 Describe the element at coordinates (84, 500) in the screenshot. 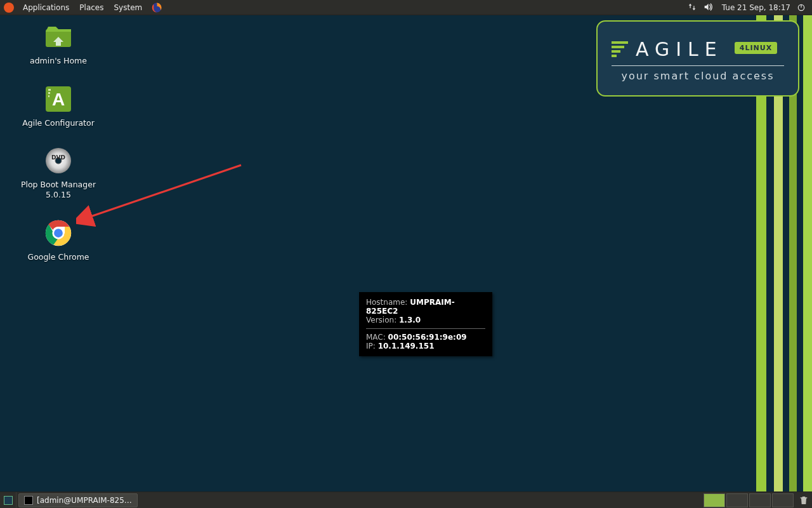

I see `taskbar-window-title: [admin@UMPRAIM-825…` at that location.